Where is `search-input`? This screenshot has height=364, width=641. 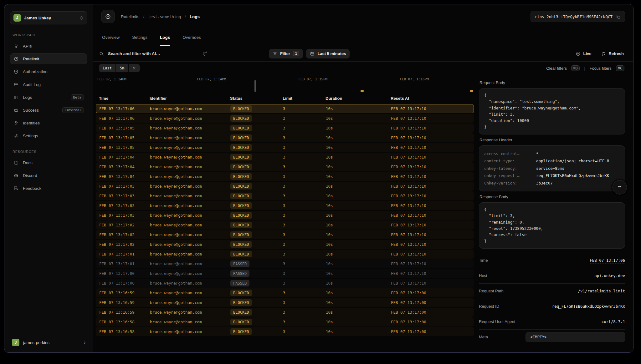 search-input is located at coordinates (155, 54).